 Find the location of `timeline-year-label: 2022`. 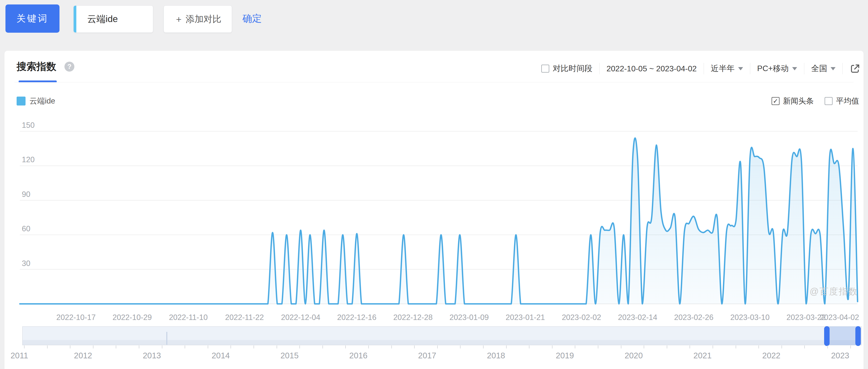

timeline-year-label: 2022 is located at coordinates (771, 356).